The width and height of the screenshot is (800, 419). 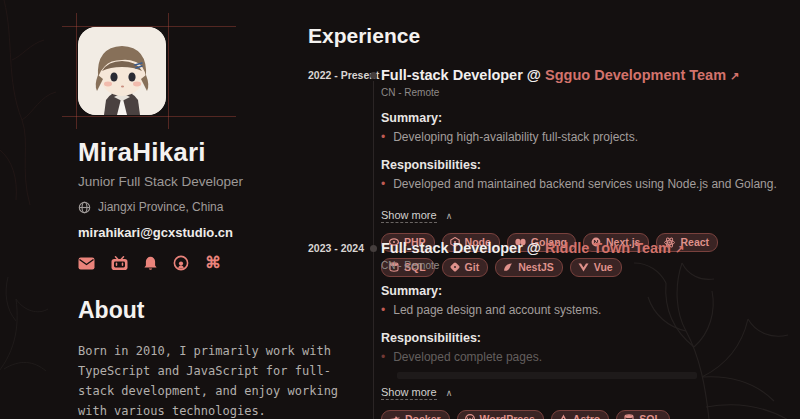 I want to click on docker-icon, so click(x=394, y=417).